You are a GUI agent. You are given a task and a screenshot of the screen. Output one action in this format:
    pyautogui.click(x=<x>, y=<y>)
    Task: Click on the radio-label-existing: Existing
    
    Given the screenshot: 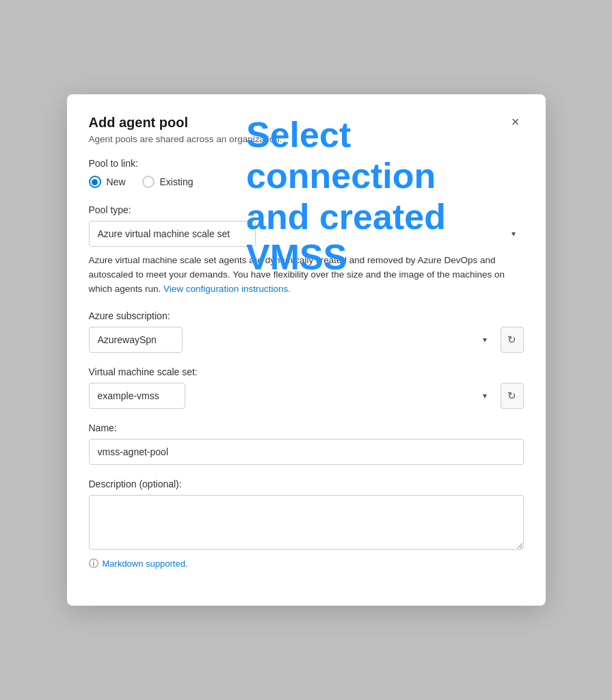 What is the action you would take?
    pyautogui.click(x=176, y=182)
    